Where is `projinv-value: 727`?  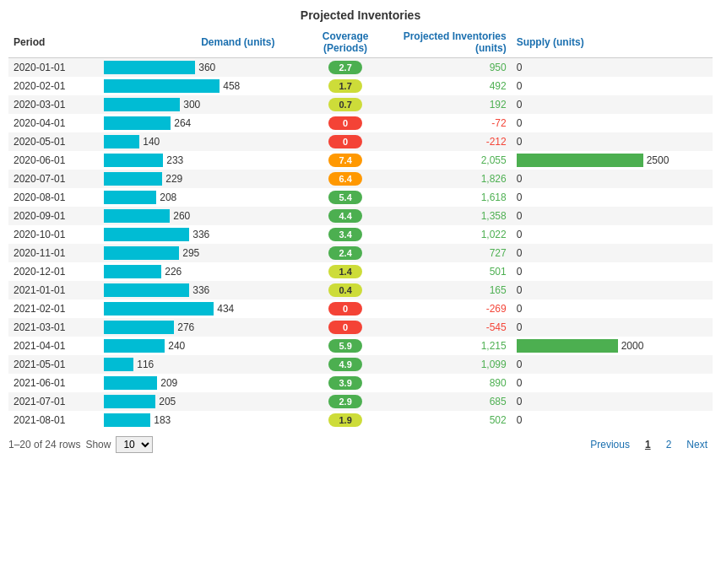
projinv-value: 727 is located at coordinates (498, 253).